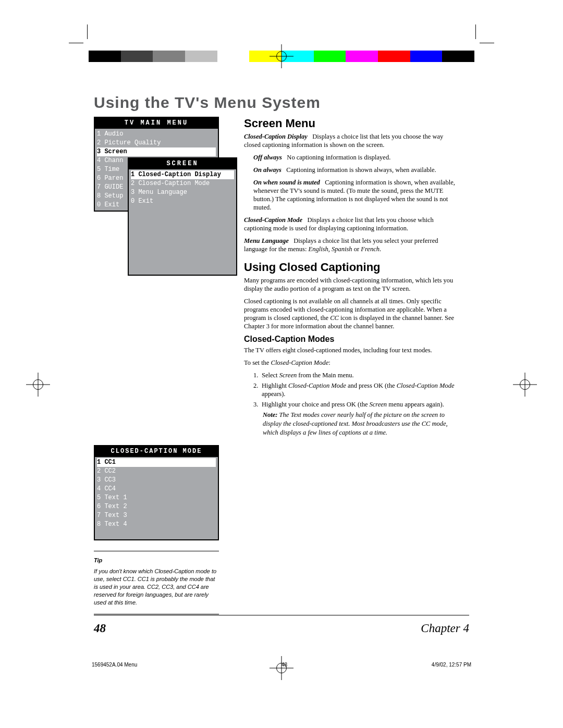  What do you see at coordinates (282, 103) in the screenshot?
I see `running-header: Using the TV's Menu System` at bounding box center [282, 103].